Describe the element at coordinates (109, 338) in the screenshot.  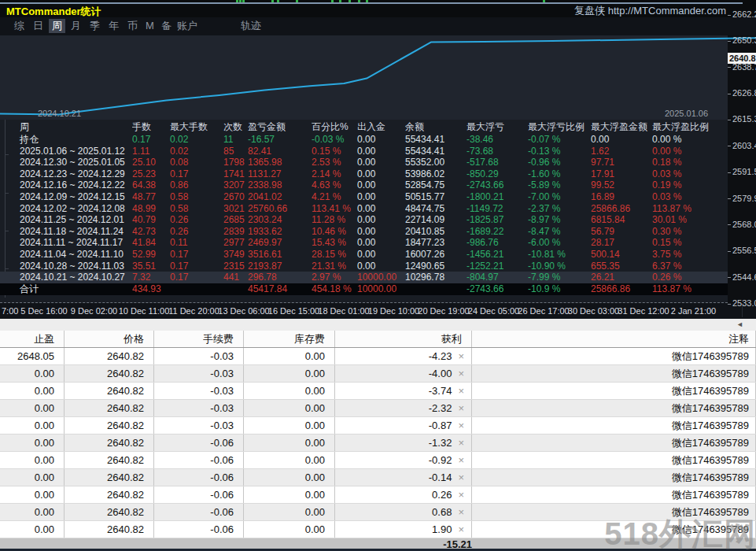
I see `trade-header-cell: 价格` at that location.